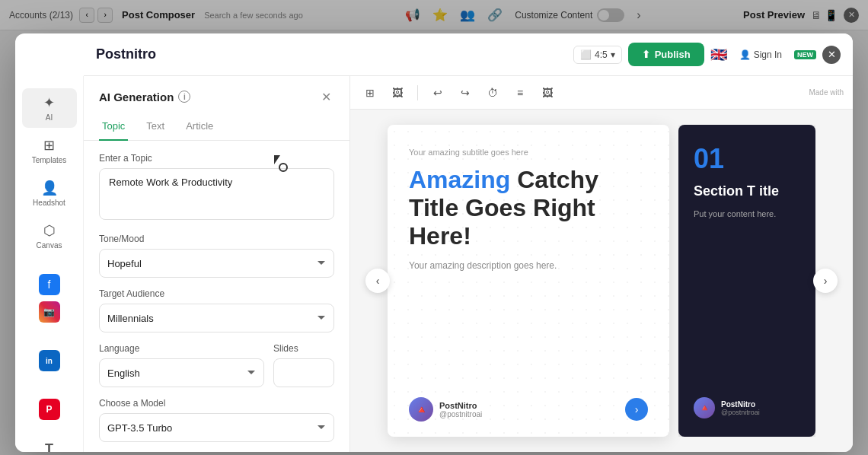 The width and height of the screenshot is (868, 455). I want to click on user-icon: 👤, so click(745, 55).